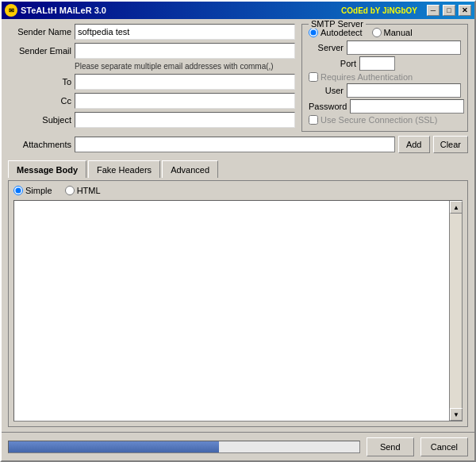  Describe the element at coordinates (406, 10) in the screenshot. I see `title-bar-right: COdEd bY JiNGbOY ─ □ ✕` at that location.